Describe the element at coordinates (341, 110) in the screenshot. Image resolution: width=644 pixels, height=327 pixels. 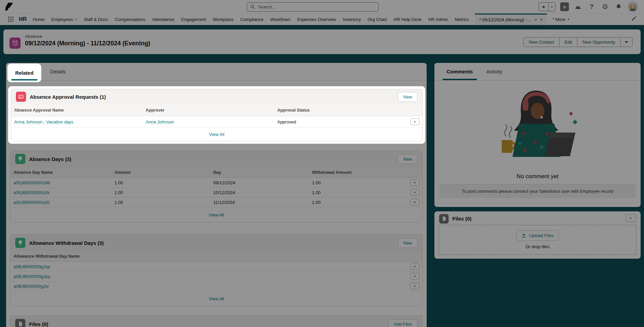
I see `column-header: Approval Status` at that location.